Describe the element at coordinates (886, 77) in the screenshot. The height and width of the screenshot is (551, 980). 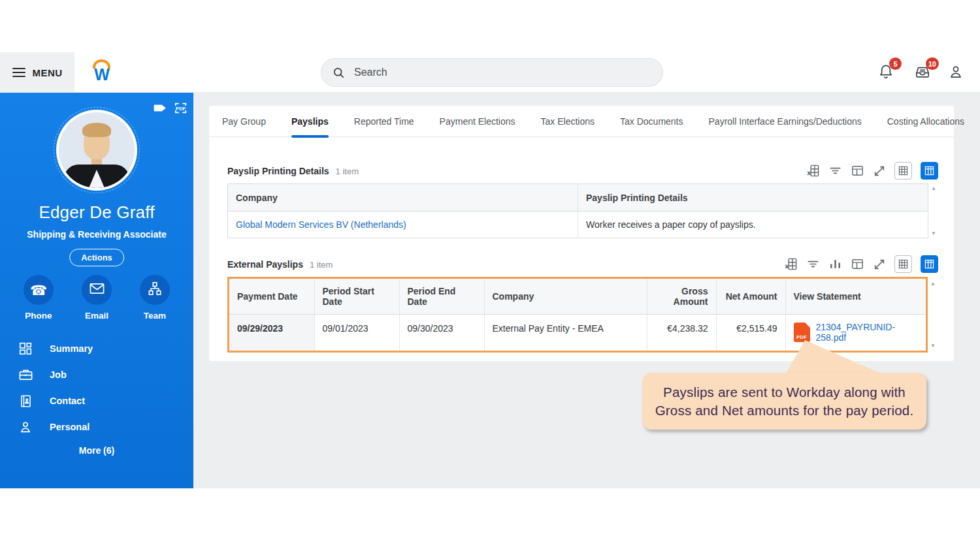
I see `bell-icon` at that location.